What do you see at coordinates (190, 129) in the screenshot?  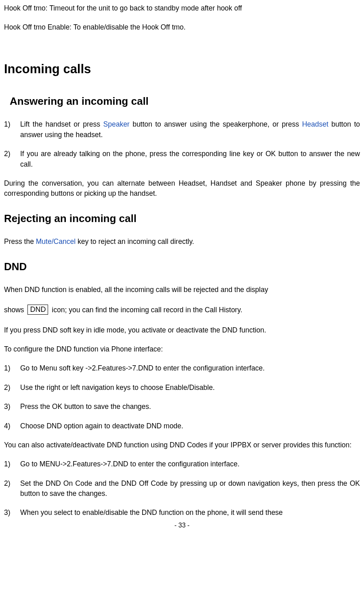 I see `list-text: Lift the handset or press Speaker button…` at bounding box center [190, 129].